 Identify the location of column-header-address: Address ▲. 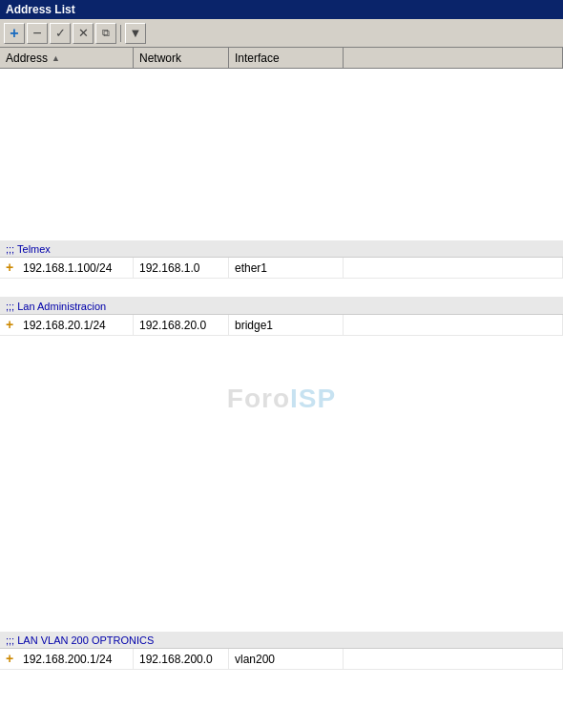
(67, 57).